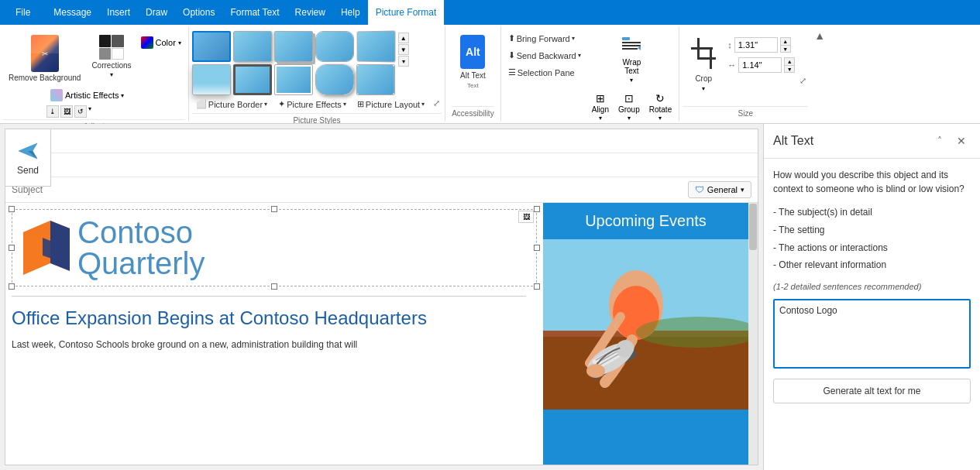 This screenshot has height=470, width=980. What do you see at coordinates (546, 73) in the screenshot?
I see `selection-pane-label: Selection Pane` at bounding box center [546, 73].